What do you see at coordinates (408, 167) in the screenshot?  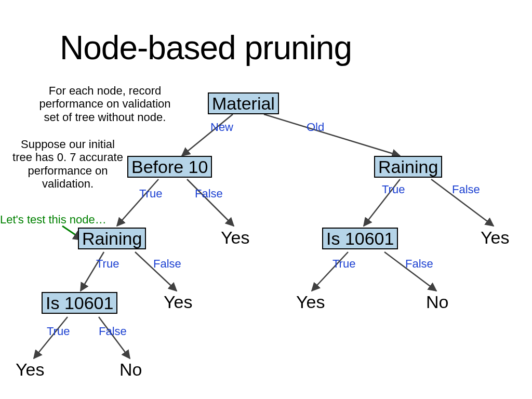 I see `node-raining-right: Raining` at bounding box center [408, 167].